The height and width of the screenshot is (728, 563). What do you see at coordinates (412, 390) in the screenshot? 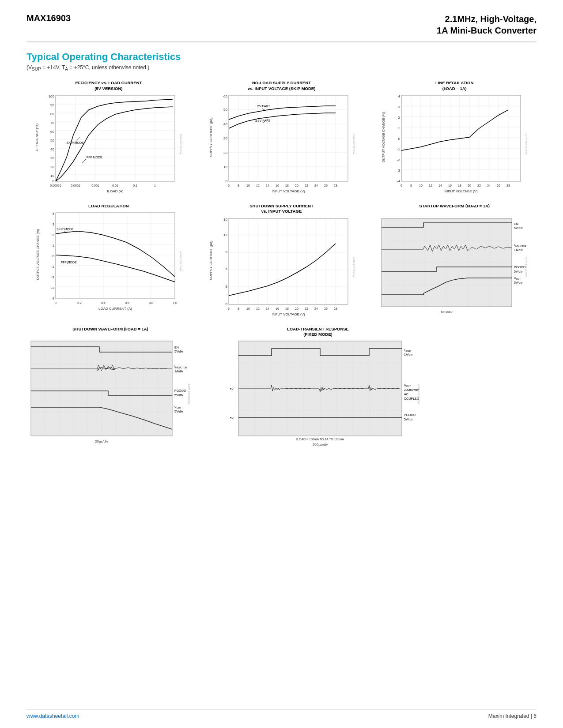
I see `svg-text: 200mV/div` at bounding box center [412, 390].